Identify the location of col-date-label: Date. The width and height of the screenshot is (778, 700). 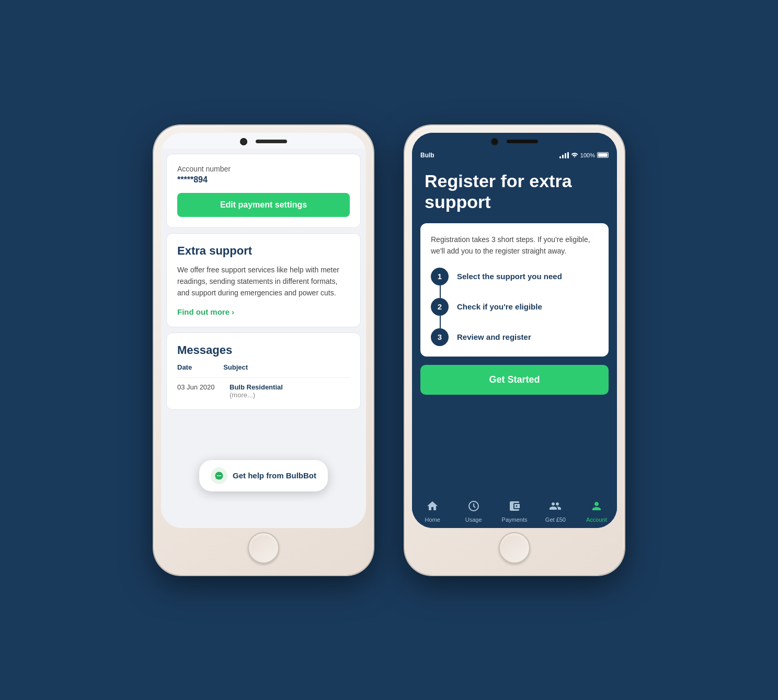
(185, 367).